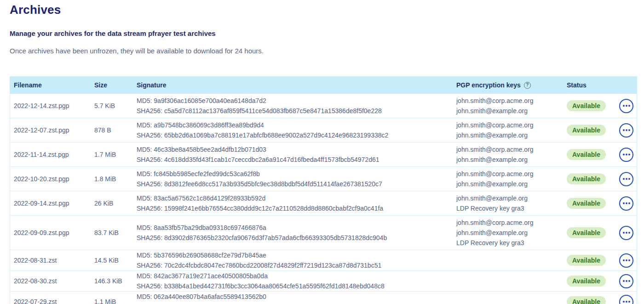 Image resolution: width=644 pixels, height=304 pixels. What do you see at coordinates (293, 130) in the screenshot?
I see `archive-signature: MD5: a9b7548bc386069c3d86ff3ea89bd9d4 SH…` at bounding box center [293, 130].